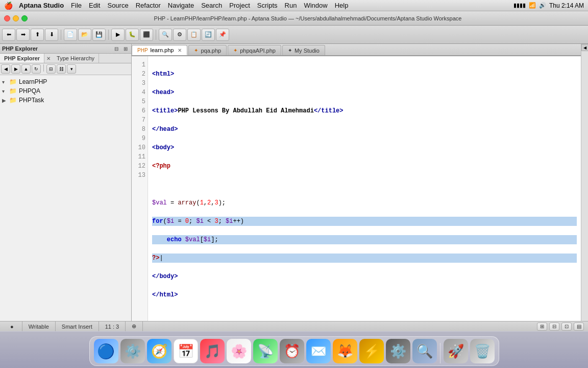 The height and width of the screenshot is (368, 588). Describe the element at coordinates (24, 18) in the screenshot. I see `maximize-button` at that location.